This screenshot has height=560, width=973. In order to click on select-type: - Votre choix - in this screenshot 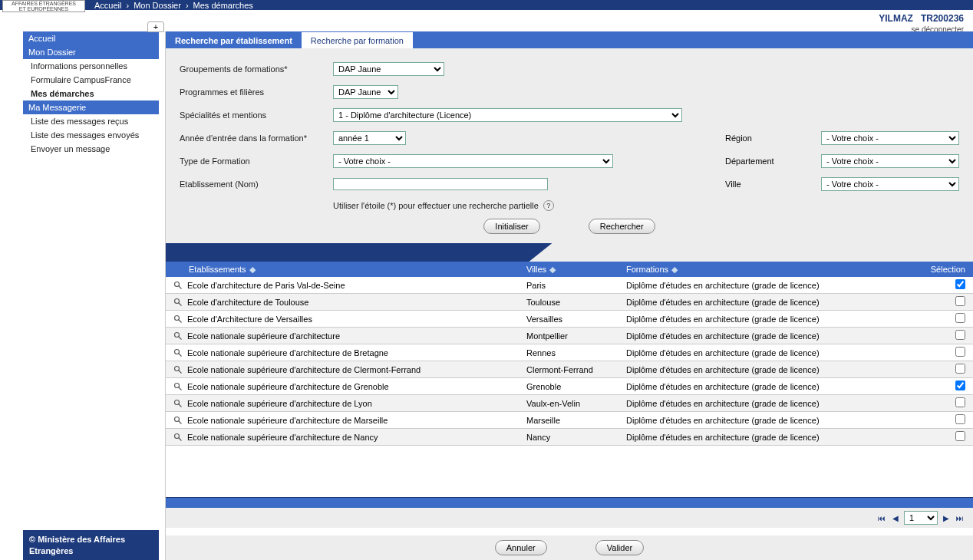, I will do `click(473, 161)`.